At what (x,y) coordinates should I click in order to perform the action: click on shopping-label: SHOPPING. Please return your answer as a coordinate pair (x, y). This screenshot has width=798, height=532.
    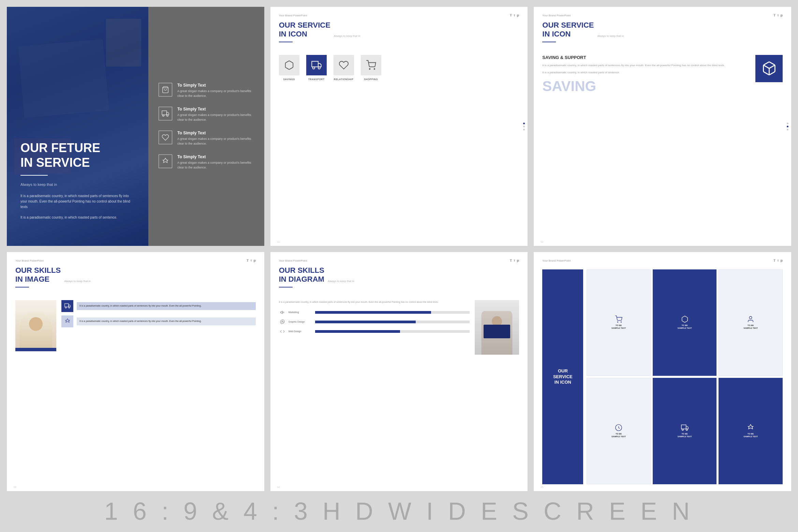
    Looking at the image, I should click on (371, 79).